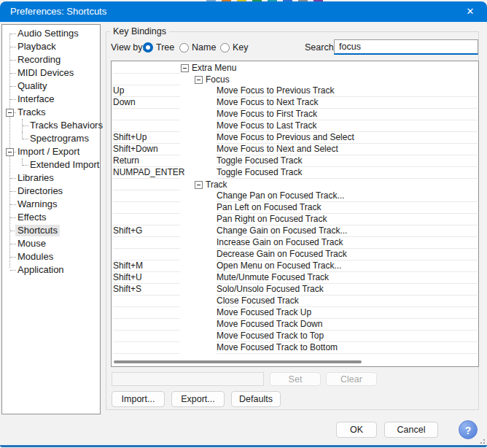  What do you see at coordinates (406, 47) in the screenshot?
I see `search-input` at bounding box center [406, 47].